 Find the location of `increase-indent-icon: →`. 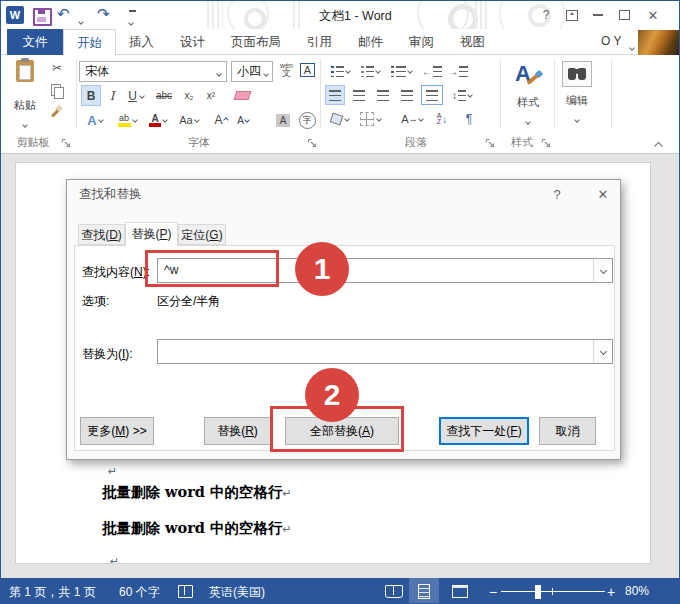

increase-indent-icon: → is located at coordinates (458, 71).